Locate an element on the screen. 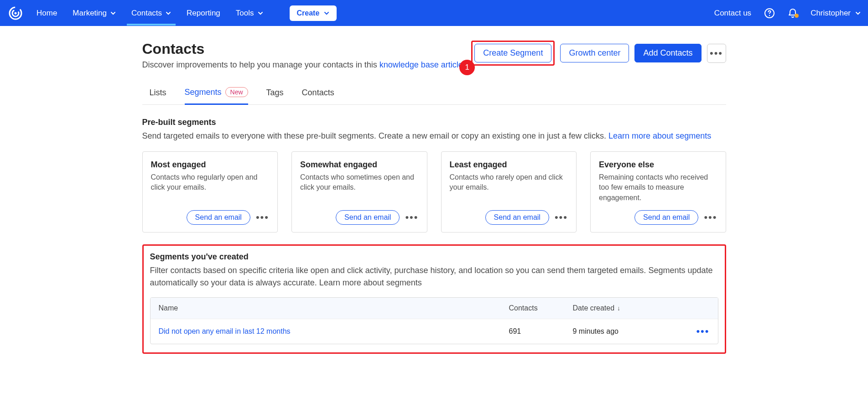 This screenshot has width=868, height=398. nav-tools: Tools is located at coordinates (249, 13).